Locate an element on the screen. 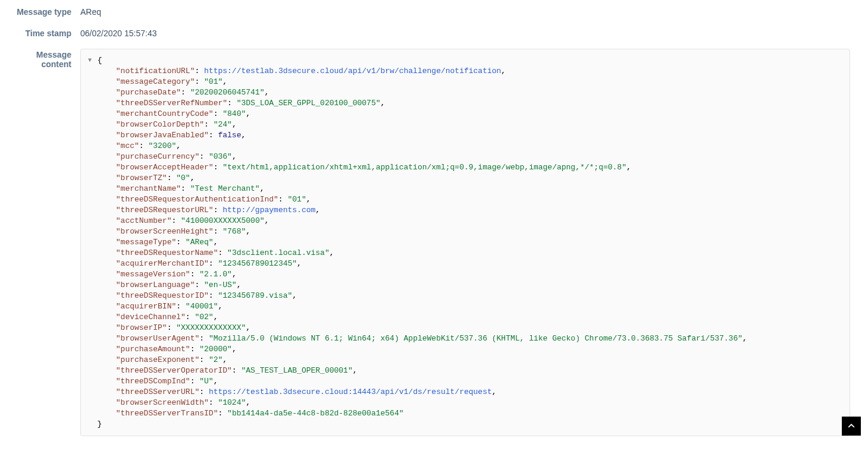  chevron-up-icon is located at coordinates (851, 426).